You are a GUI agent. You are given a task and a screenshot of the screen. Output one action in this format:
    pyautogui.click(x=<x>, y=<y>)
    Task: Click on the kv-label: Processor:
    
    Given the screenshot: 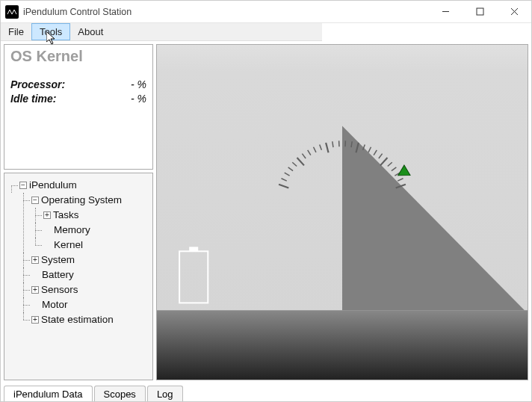 What is the action you would take?
    pyautogui.click(x=70, y=84)
    